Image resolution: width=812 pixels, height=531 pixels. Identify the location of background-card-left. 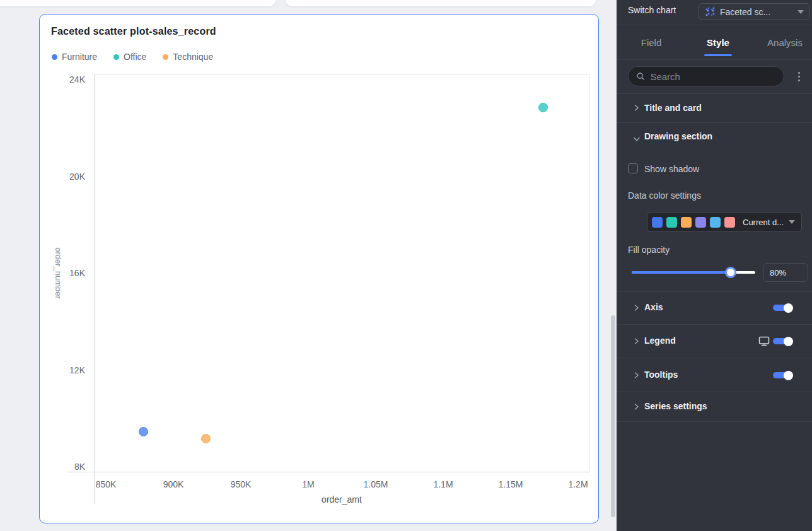
(137, 3).